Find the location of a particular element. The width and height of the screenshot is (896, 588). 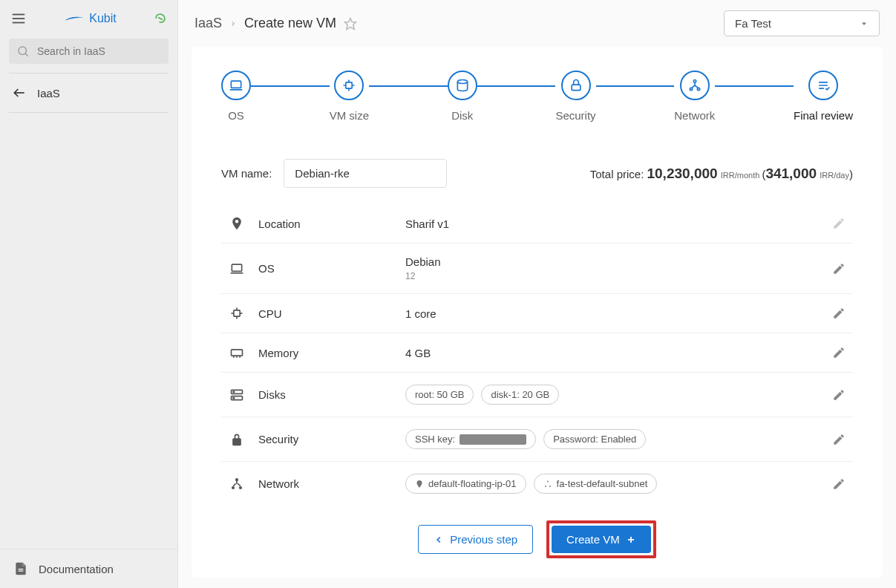

disk-icon is located at coordinates (462, 85).